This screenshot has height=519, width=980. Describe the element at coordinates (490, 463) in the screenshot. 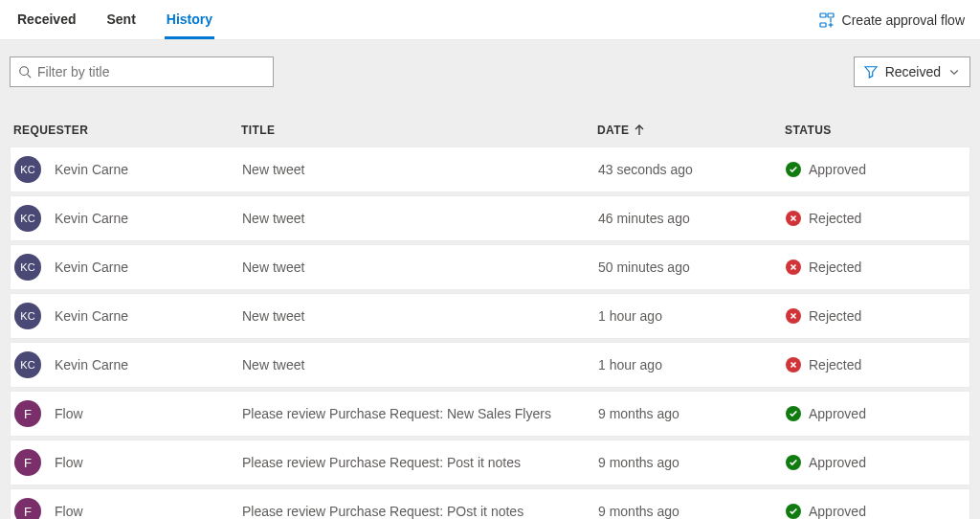

I see `table-row: FFlowPlease review Purchase Request: Pos…` at that location.